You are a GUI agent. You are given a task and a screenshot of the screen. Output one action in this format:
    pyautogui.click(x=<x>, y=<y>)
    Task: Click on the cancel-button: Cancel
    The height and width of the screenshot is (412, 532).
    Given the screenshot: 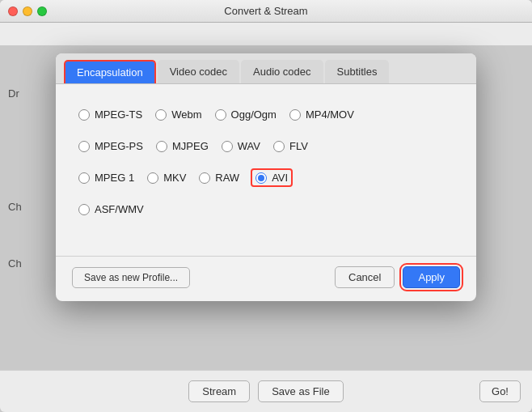 What is the action you would take?
    pyautogui.click(x=365, y=277)
    